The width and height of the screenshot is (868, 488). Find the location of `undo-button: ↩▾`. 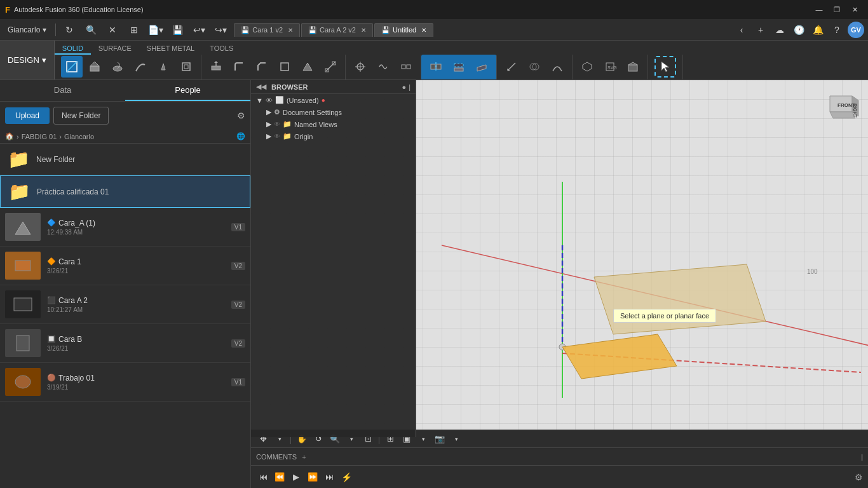

undo-button: ↩▾ is located at coordinates (199, 30).